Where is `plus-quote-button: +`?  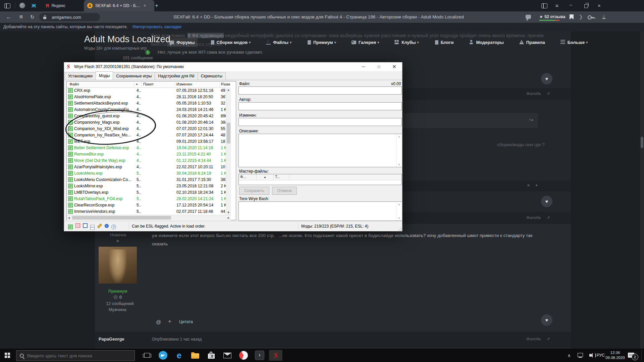 plus-quote-button: + is located at coordinates (170, 321).